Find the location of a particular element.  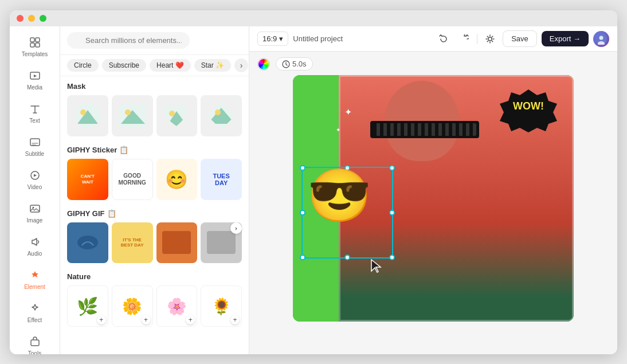

mask-rounded is located at coordinates (132, 116).